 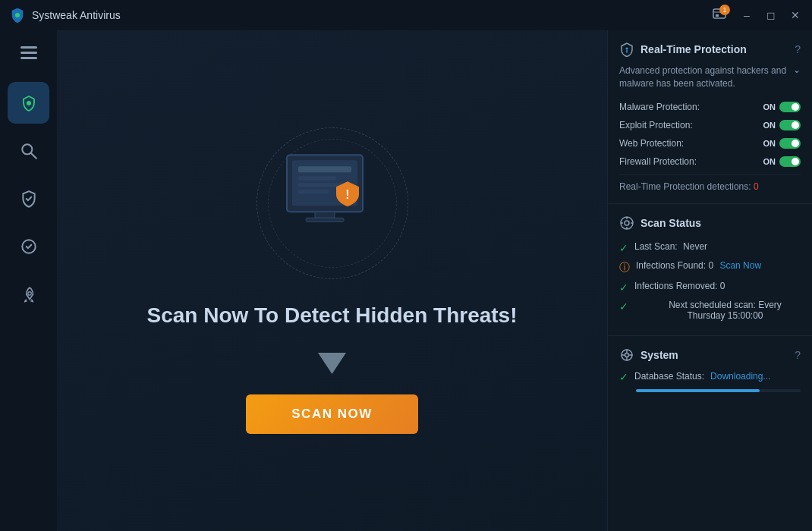 I want to click on malware-protection-row: Malware Protection: ON, so click(x=710, y=107).